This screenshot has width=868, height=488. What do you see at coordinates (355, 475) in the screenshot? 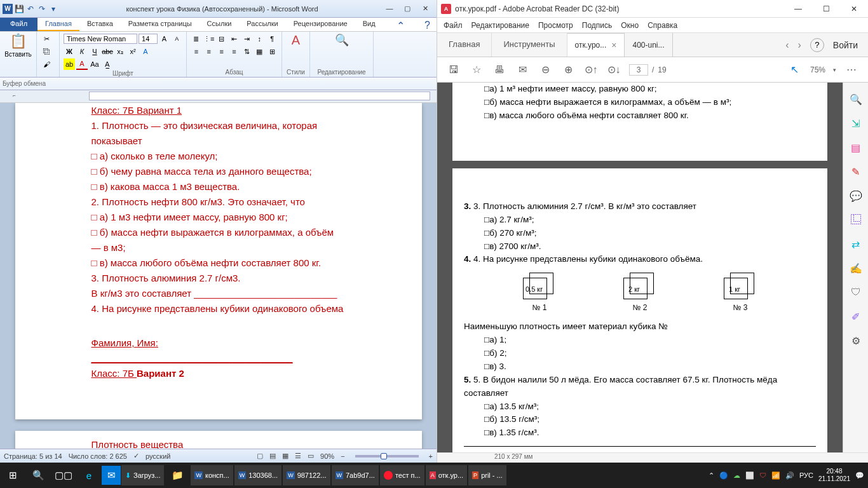
I see `taskbar-app: W7ab9d7...` at bounding box center [355, 475].